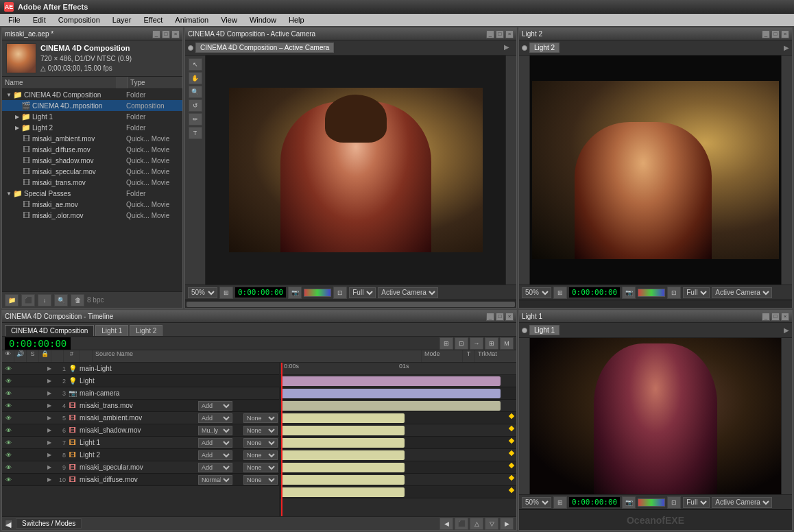 This screenshot has width=794, height=532. Describe the element at coordinates (92, 204) in the screenshot. I see `file-item: 🎞misaki_ae.movQuick... Movie` at that location.